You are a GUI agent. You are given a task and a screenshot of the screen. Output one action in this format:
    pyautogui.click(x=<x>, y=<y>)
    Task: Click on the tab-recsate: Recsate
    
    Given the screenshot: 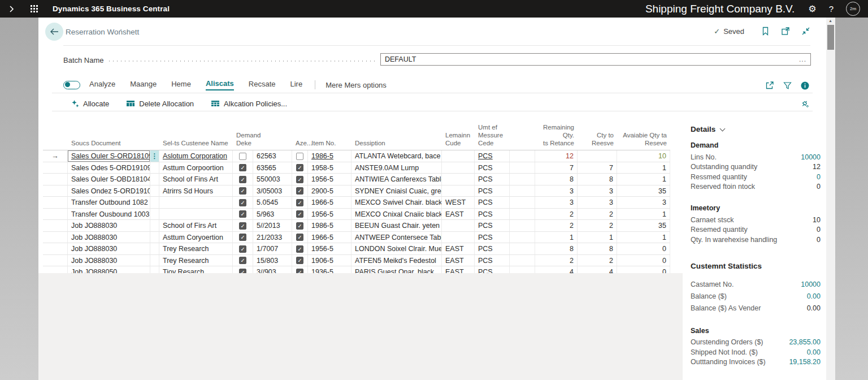 What is the action you would take?
    pyautogui.click(x=262, y=85)
    